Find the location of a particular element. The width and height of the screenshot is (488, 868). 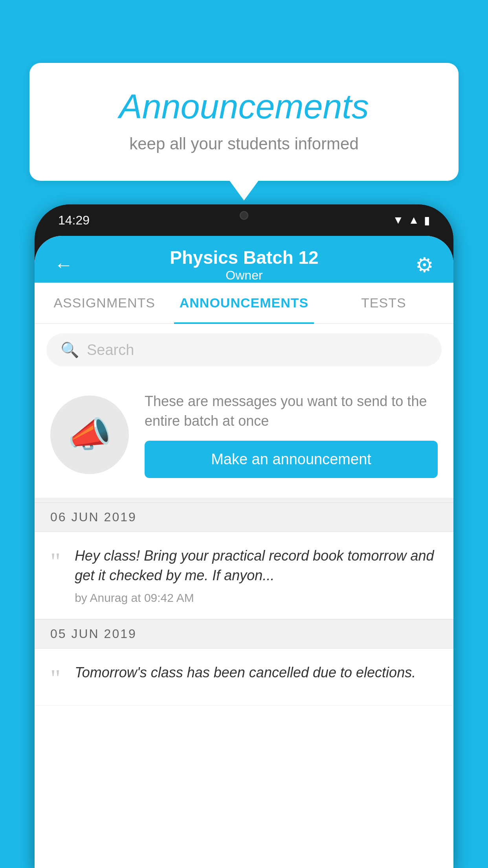

settings-icon: ⚙ is located at coordinates (424, 265).